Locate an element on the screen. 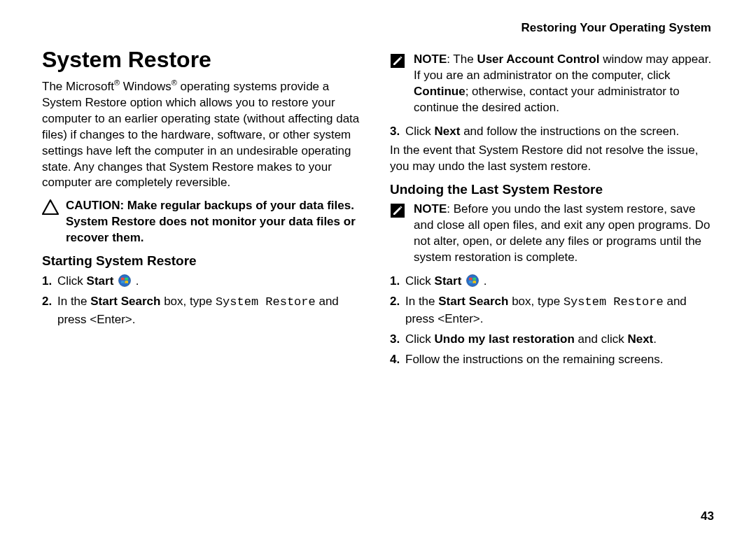 This screenshot has width=756, height=536. step-item: Follow the instructions on the remaining… is located at coordinates (552, 360).